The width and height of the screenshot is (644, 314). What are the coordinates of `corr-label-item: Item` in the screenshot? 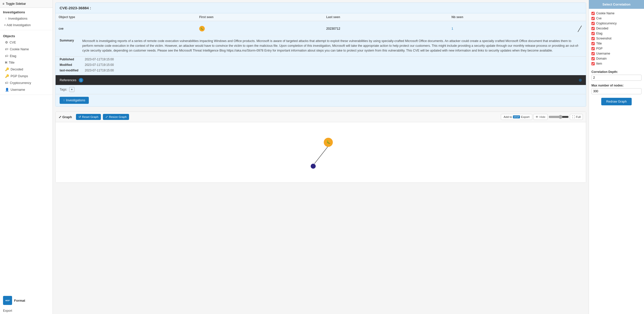 It's located at (599, 64).